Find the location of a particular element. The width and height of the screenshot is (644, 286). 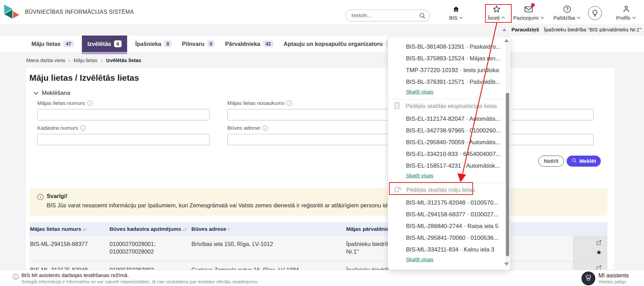

tab-aptauju: Aptauju un kopsapulču organizatoru0 is located at coordinates (339, 44).